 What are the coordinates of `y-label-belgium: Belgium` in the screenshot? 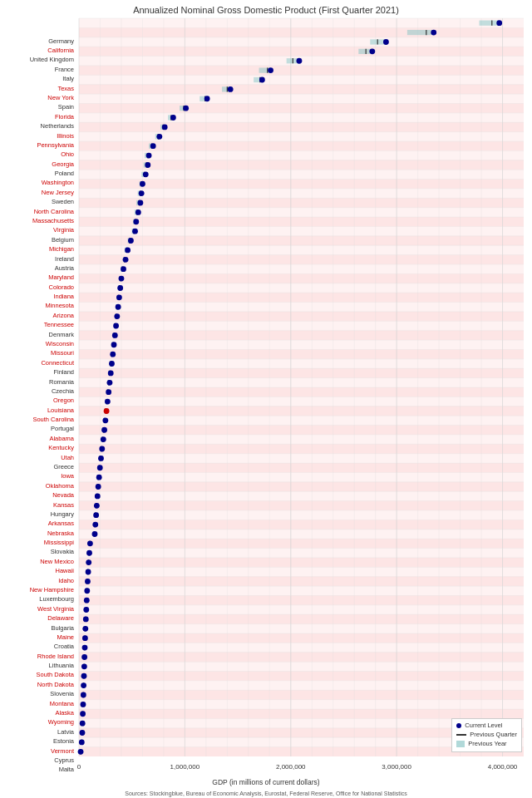 It's located at (63, 240).